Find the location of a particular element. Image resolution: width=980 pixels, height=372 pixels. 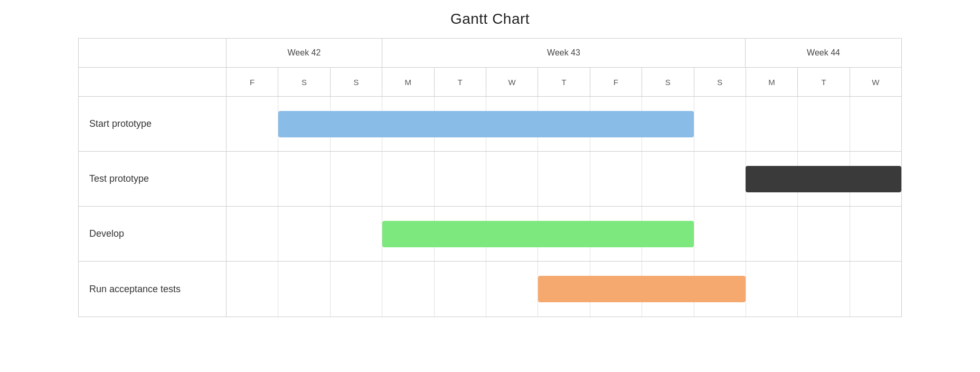

day-cell-5: W is located at coordinates (512, 82).